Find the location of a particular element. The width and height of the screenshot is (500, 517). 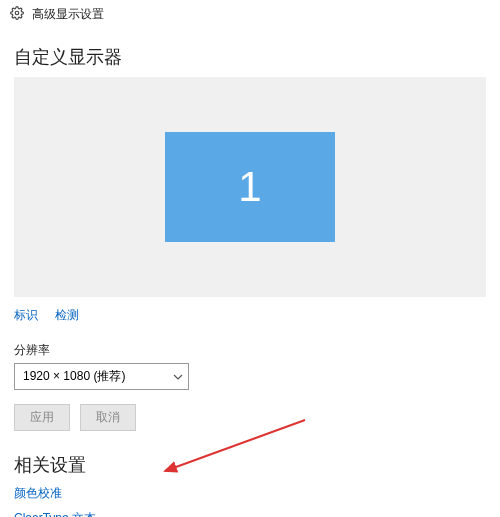

titlebar: 高级显示设置 is located at coordinates (250, 14).